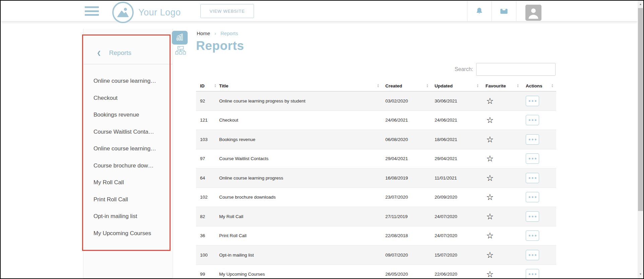  What do you see at coordinates (181, 52) in the screenshot?
I see `sitemap-view-button` at bounding box center [181, 52].